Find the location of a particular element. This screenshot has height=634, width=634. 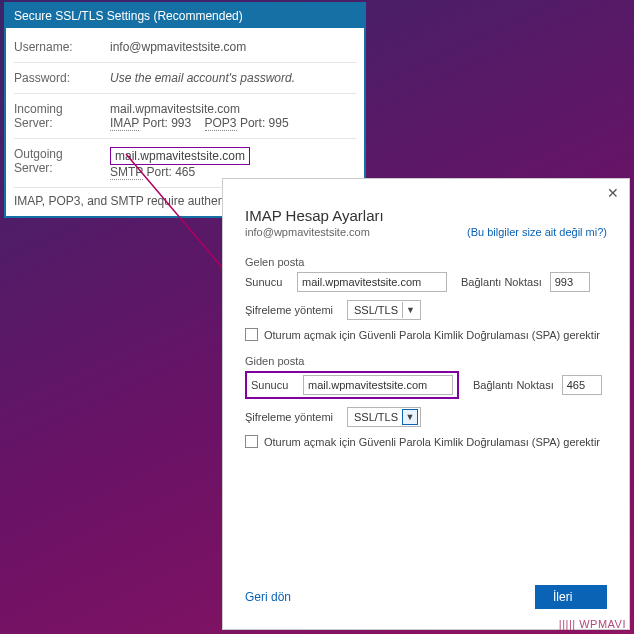

outgoing-label-1: Outgoing is located at coordinates (62, 154).